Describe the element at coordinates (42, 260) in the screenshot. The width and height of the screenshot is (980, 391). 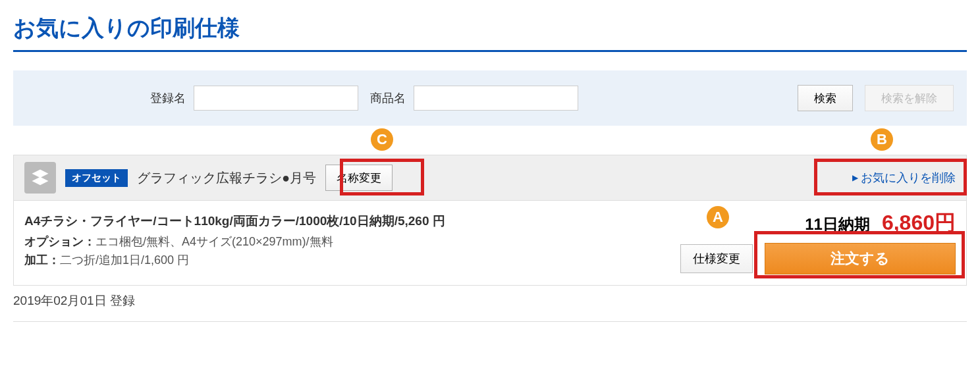
I see `processing-label: 加工：` at that location.